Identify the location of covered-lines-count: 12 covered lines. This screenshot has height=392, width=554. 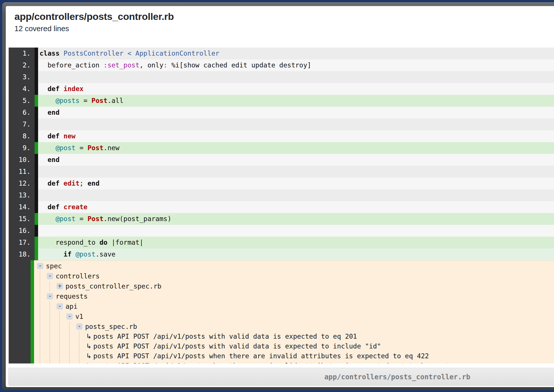
(284, 29).